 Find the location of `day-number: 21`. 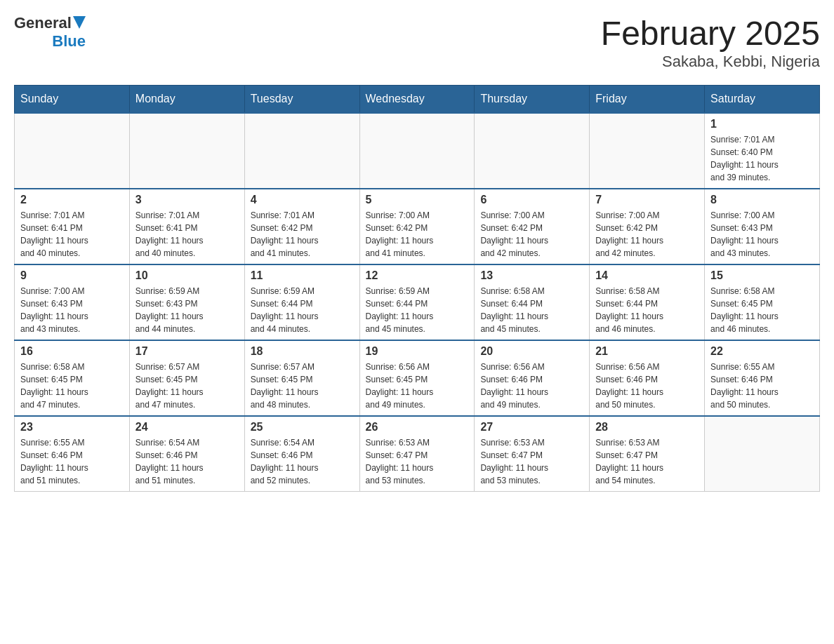

day-number: 21 is located at coordinates (647, 351).